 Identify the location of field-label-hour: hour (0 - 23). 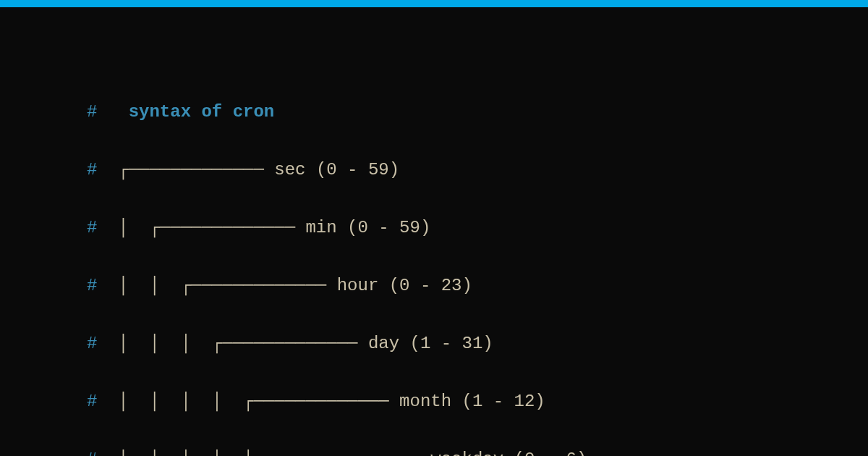
(405, 285).